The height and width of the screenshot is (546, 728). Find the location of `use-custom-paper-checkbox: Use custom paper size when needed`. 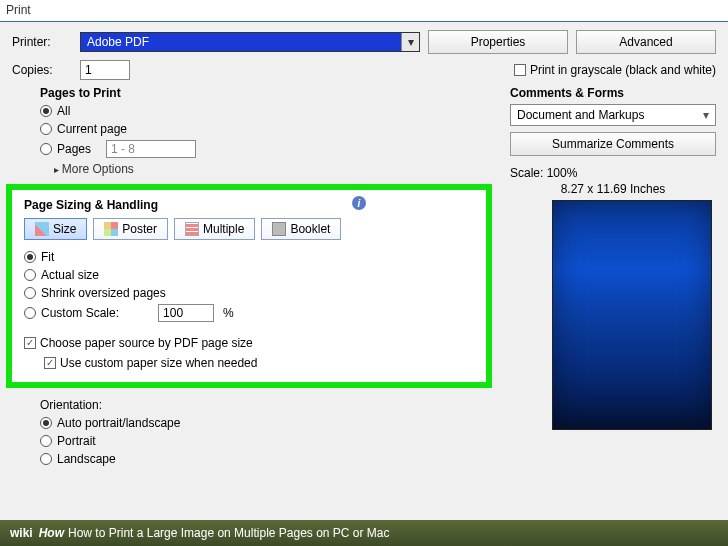

use-custom-paper-checkbox: Use custom paper size when needed is located at coordinates (150, 363).